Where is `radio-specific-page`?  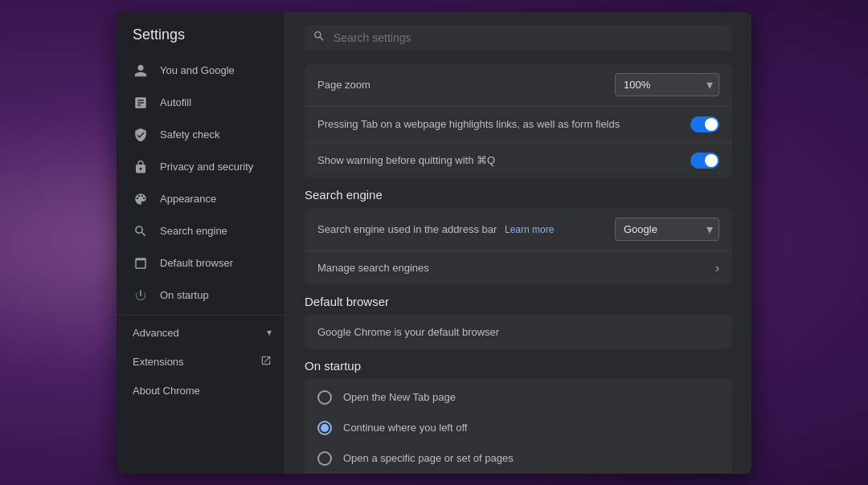 radio-specific-page is located at coordinates (325, 459).